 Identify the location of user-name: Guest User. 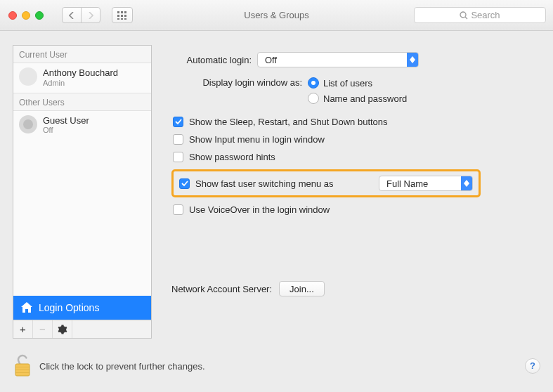
(66, 121).